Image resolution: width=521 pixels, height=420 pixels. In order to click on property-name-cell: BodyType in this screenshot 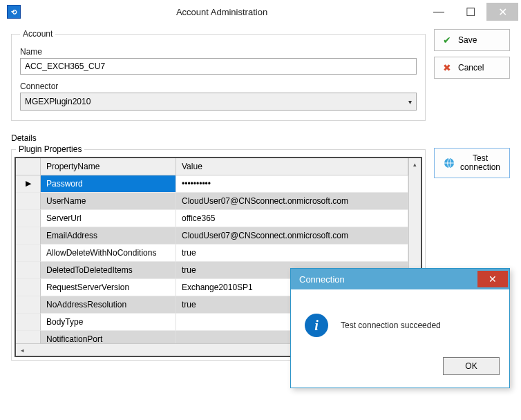, I will do `click(108, 322)`.